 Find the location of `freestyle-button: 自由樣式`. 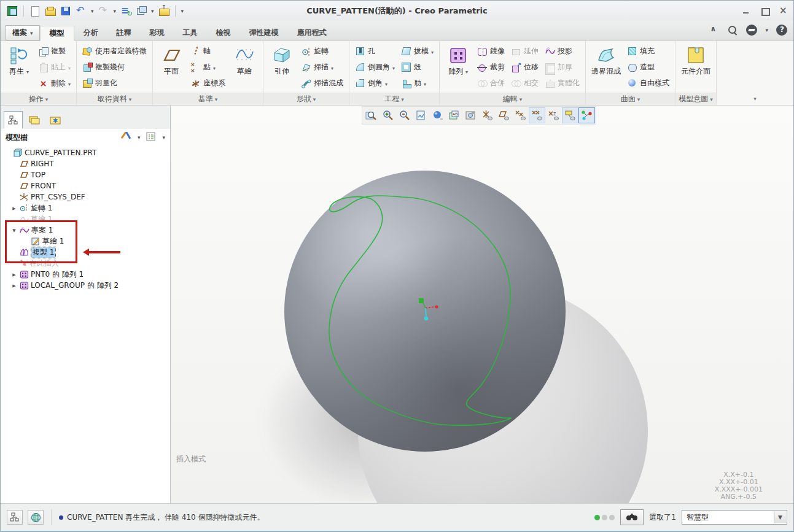

freestyle-button: 自由樣式 is located at coordinates (648, 83).